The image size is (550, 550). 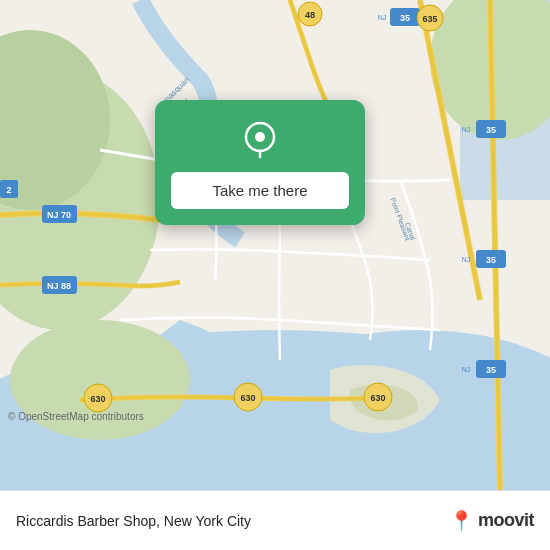 I want to click on location-pin-icon, so click(x=260, y=140).